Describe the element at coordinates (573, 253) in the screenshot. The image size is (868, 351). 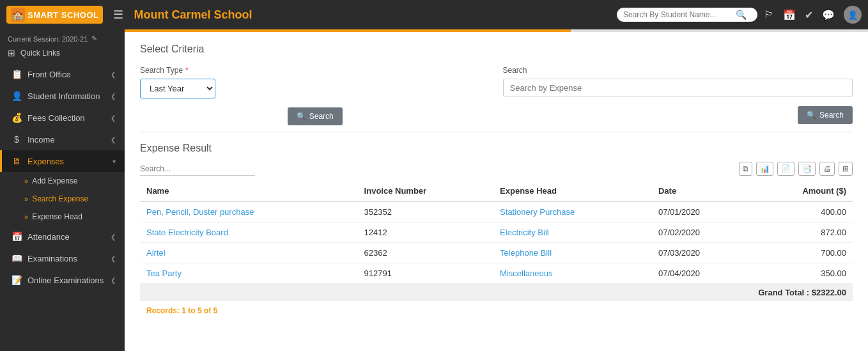
I see `cell-head: Telephone Bill` at that location.